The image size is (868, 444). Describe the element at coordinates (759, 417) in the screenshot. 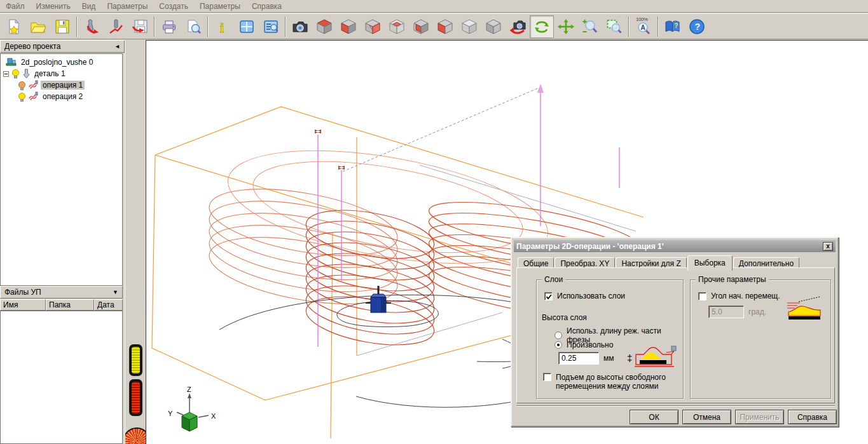

I see `apply-button: Применить` at that location.